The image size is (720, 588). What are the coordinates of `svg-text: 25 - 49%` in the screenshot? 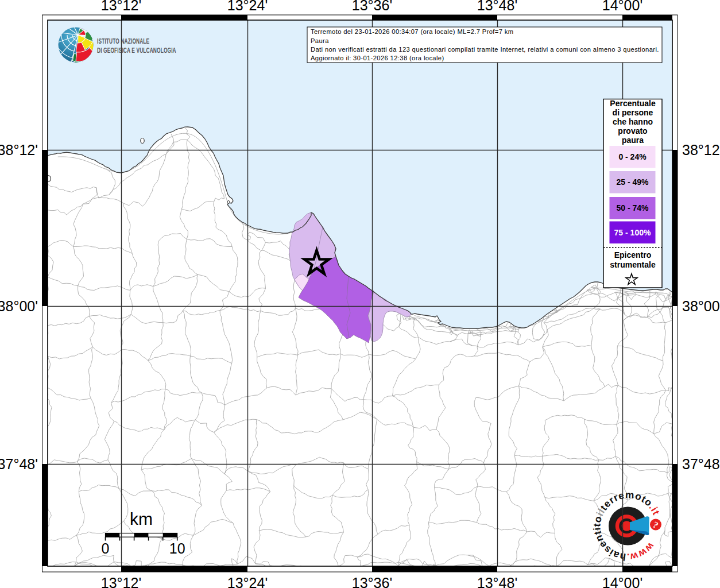 It's located at (633, 182).